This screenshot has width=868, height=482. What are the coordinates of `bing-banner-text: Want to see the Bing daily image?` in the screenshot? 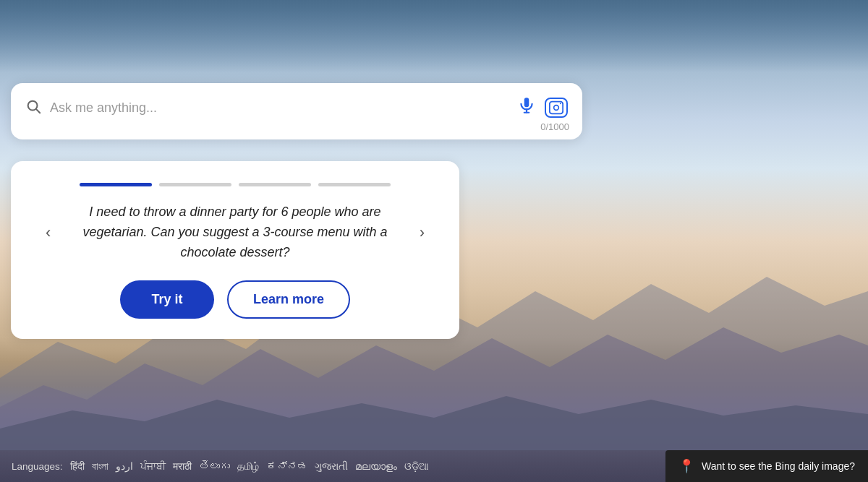 It's located at (778, 466).